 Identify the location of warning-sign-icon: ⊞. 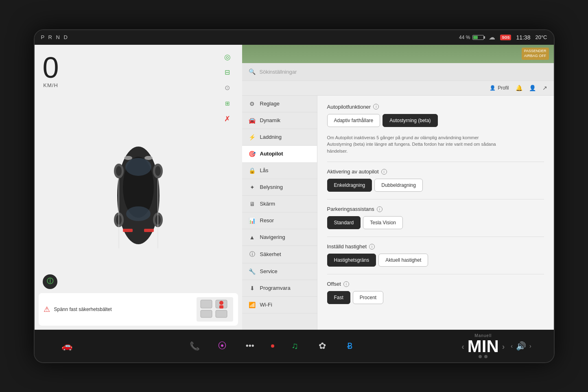
(227, 103).